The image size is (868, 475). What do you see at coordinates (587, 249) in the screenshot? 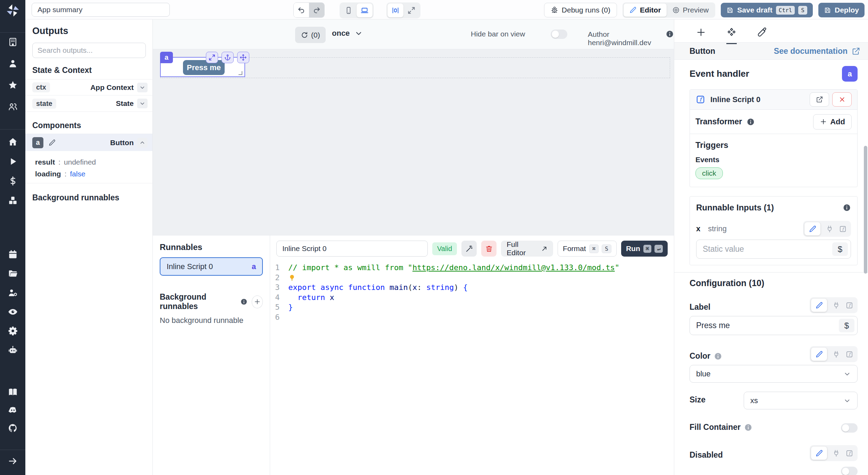
I see `format-button: Format ⌘ S` at bounding box center [587, 249].